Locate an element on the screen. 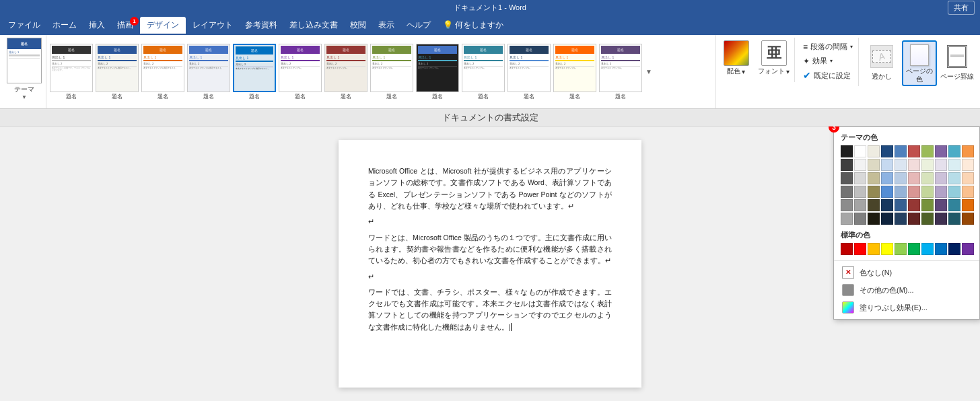 This screenshot has width=980, height=401. theme-item-12: 題名 見出し 1 見出し 2 本文テキストサンプル。 題名 is located at coordinates (575, 72).